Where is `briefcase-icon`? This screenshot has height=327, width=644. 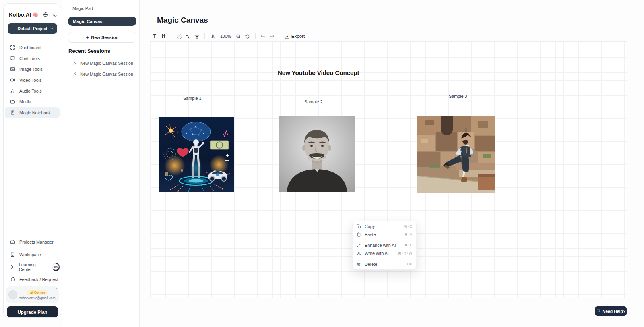
briefcase-icon is located at coordinates (12, 242).